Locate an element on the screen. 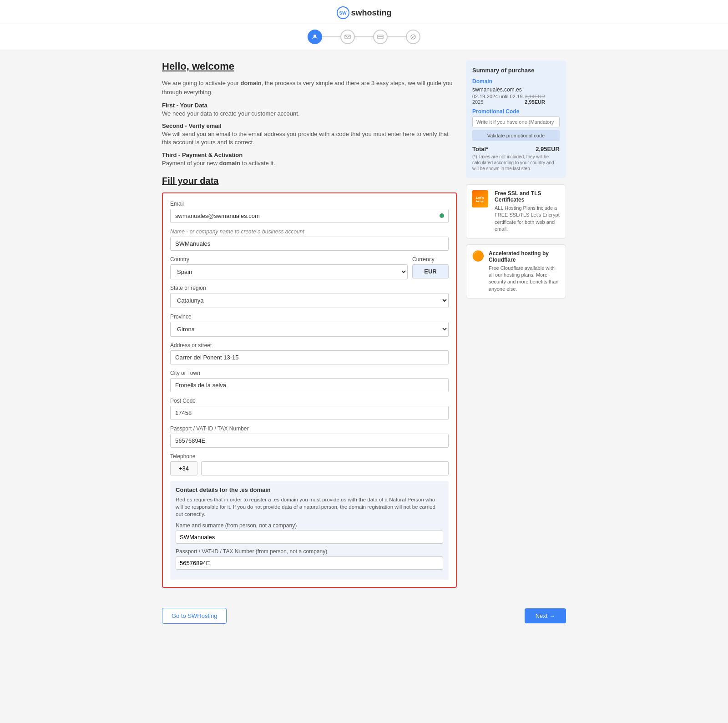  email-label: Email is located at coordinates (309, 204).